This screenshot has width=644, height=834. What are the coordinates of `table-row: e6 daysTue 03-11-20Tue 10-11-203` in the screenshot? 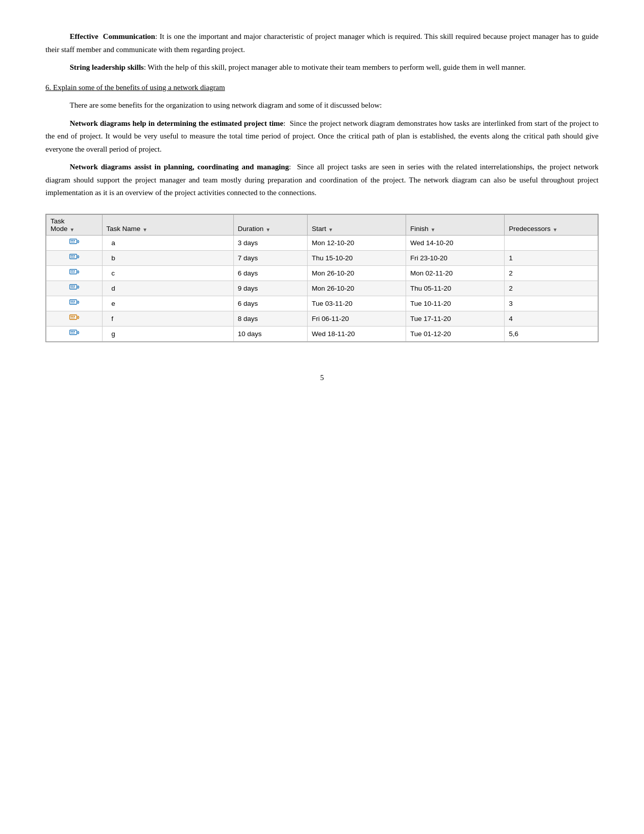 It's located at (322, 303).